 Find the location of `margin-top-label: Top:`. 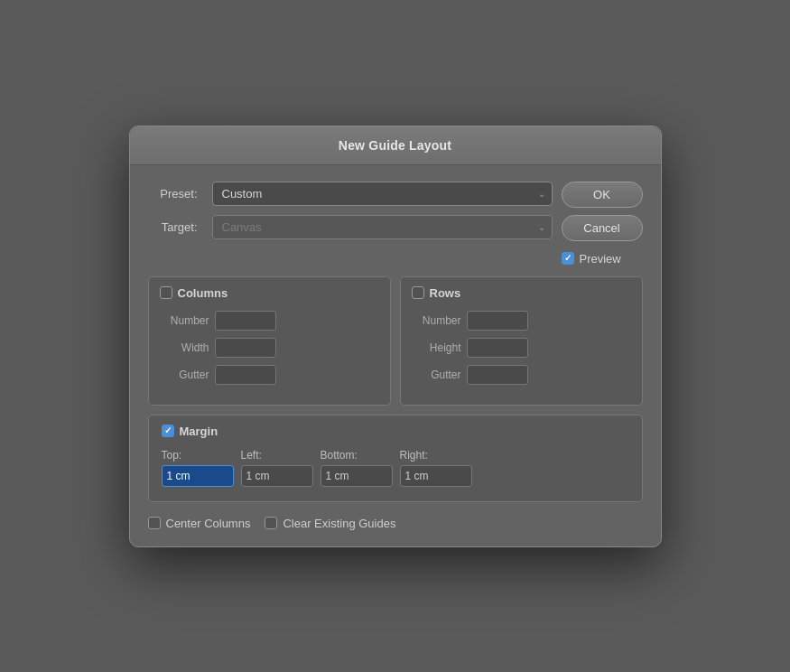

margin-top-label: Top: is located at coordinates (172, 455).